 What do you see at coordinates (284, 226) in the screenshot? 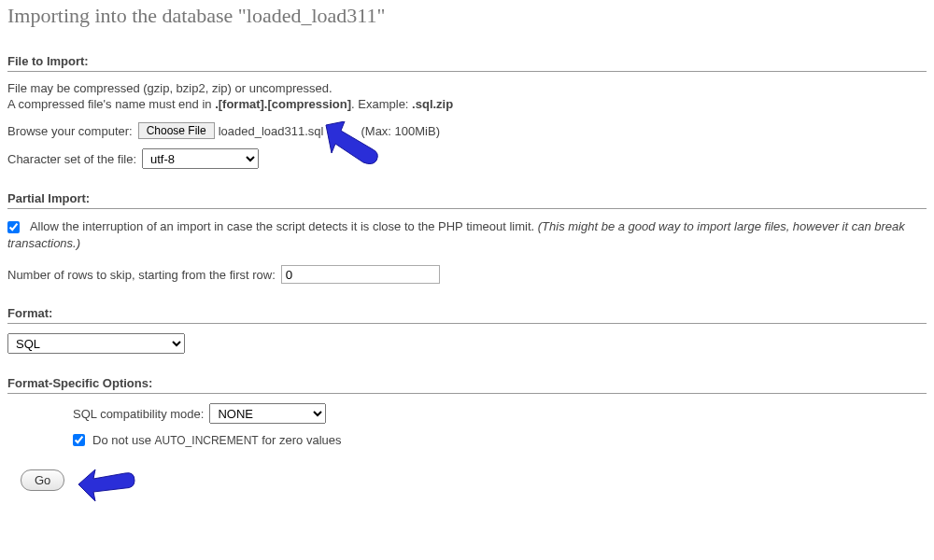
I see `allow-interrupt-text: Allow the interruption of an import in c…` at bounding box center [284, 226].